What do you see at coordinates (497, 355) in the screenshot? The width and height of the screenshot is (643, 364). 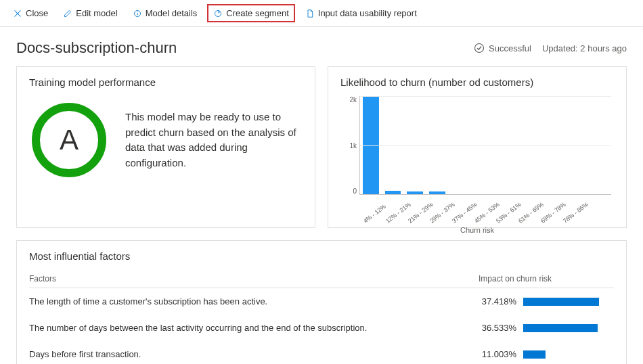 I see `impact-value: 11.003%` at bounding box center [497, 355].